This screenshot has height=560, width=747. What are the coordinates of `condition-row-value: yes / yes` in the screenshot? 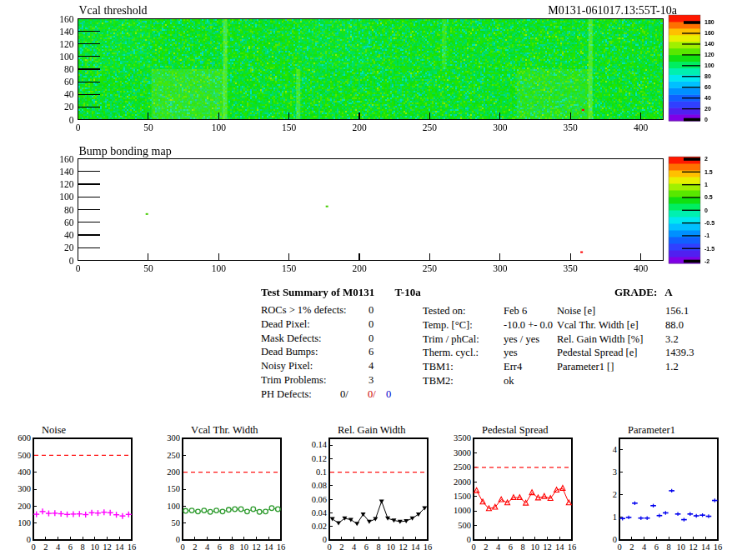 It's located at (522, 340).